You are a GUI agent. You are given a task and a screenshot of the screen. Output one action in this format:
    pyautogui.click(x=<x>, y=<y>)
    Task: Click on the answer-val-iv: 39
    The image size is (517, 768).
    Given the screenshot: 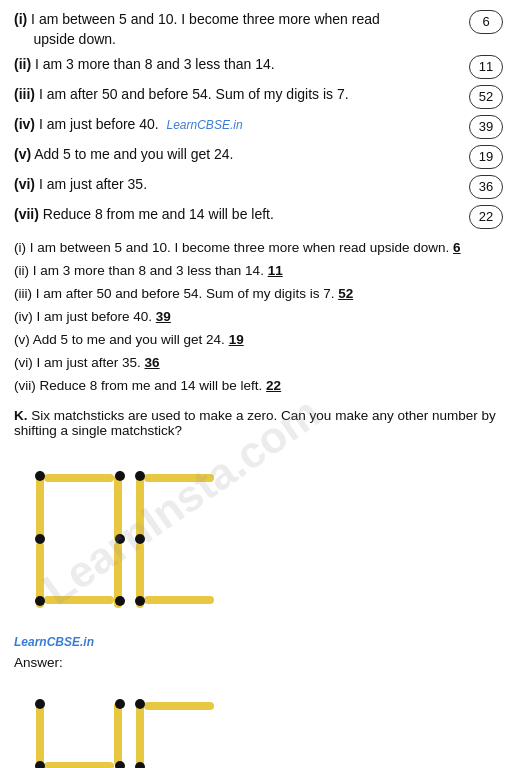 What is the action you would take?
    pyautogui.click(x=164, y=316)
    